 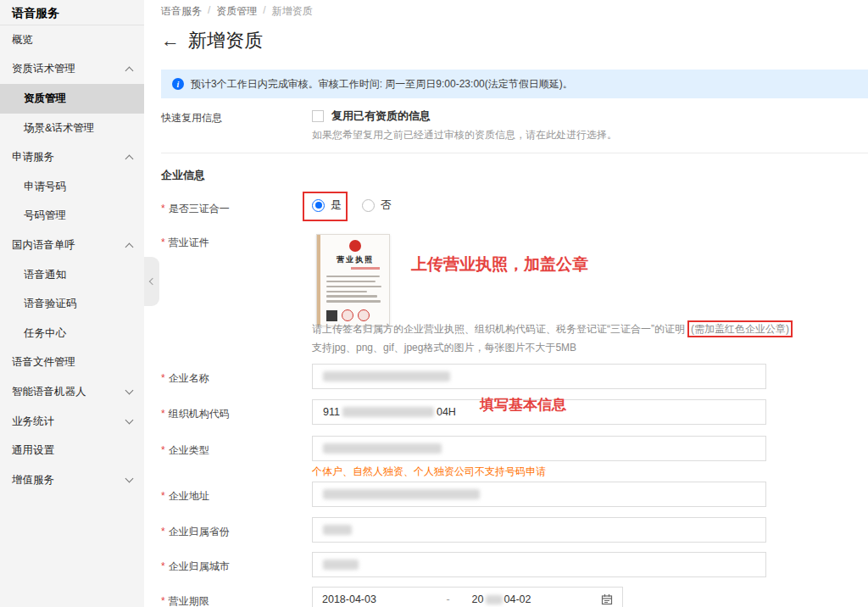 I want to click on breadcrumb-link-voice-service: 语音服务, so click(x=181, y=12).